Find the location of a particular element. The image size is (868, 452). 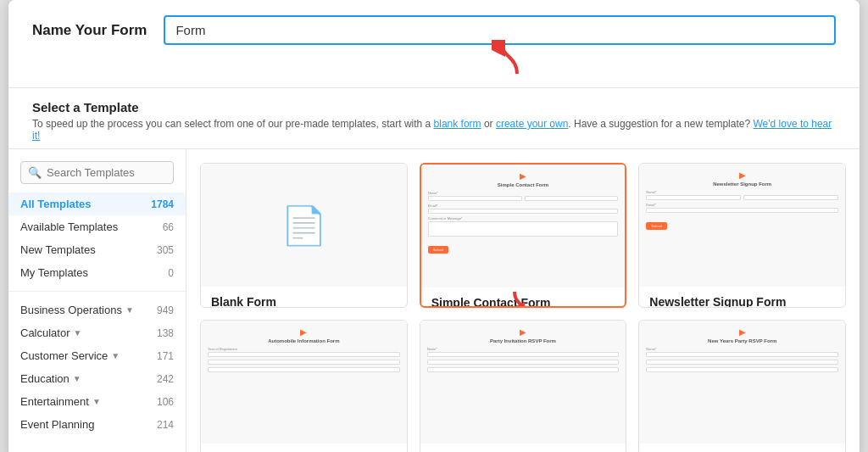

filter-count: 0 is located at coordinates (171, 273).